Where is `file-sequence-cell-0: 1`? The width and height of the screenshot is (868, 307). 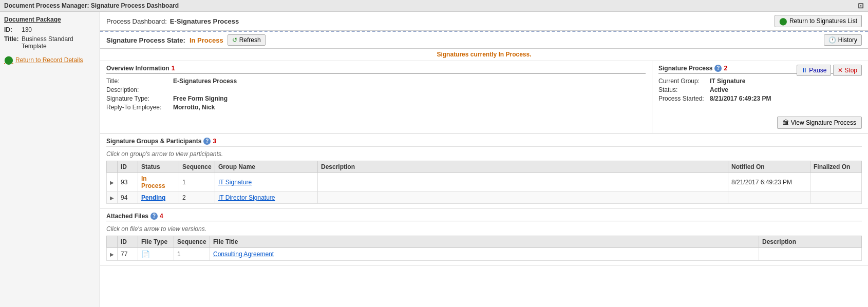
file-sequence-cell-0: 1 is located at coordinates (192, 255).